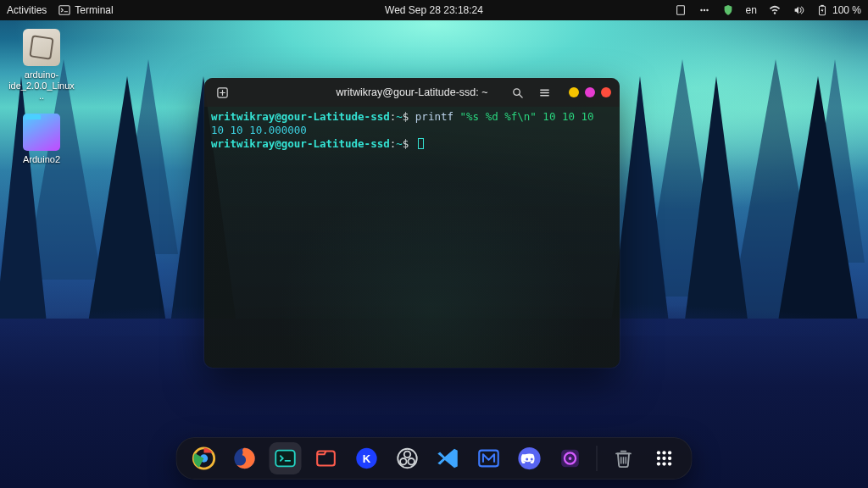 This screenshot has width=868, height=488. What do you see at coordinates (489, 458) in the screenshot?
I see `dock-item-mega` at bounding box center [489, 458].